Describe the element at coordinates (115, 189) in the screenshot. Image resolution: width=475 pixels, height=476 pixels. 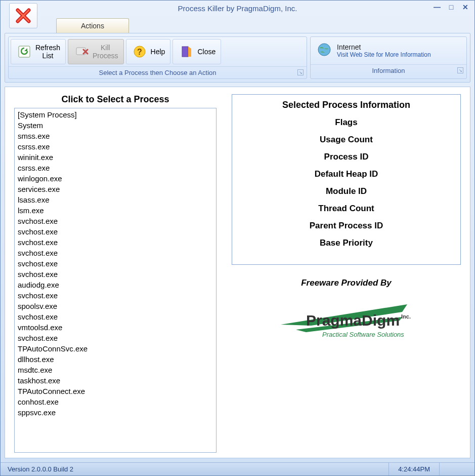
I see `process-item: services.exe` at that location.